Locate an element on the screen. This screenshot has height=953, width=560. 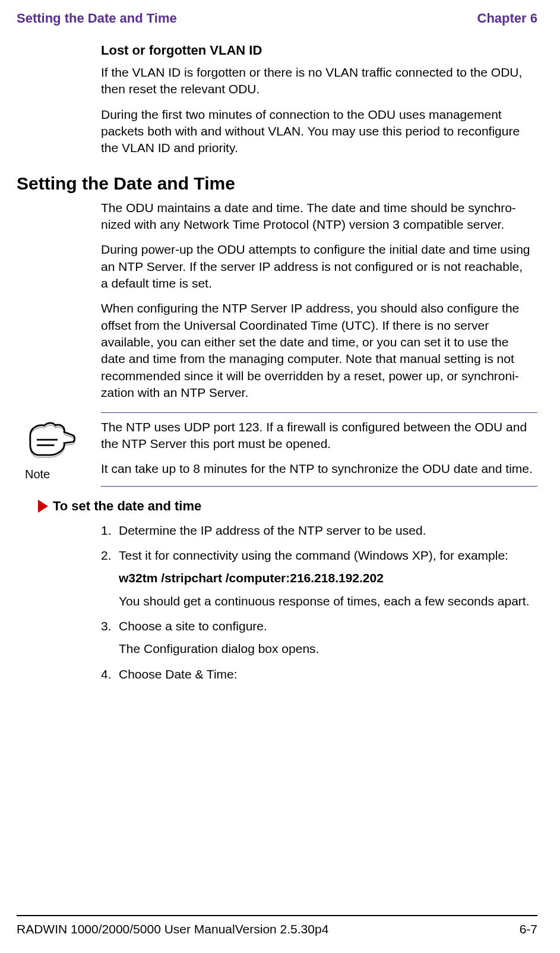
runhead-chapter: Chapter 6 is located at coordinates (507, 18).